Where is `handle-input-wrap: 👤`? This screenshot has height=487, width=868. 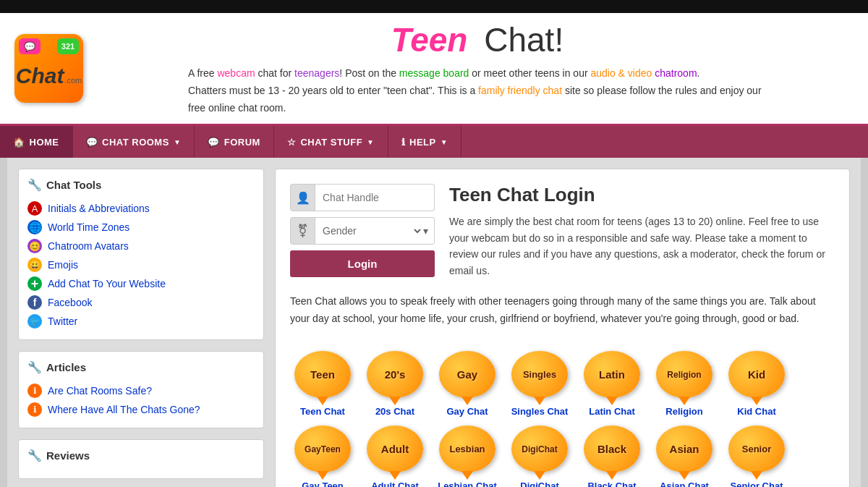
handle-input-wrap: 👤 is located at coordinates (362, 198).